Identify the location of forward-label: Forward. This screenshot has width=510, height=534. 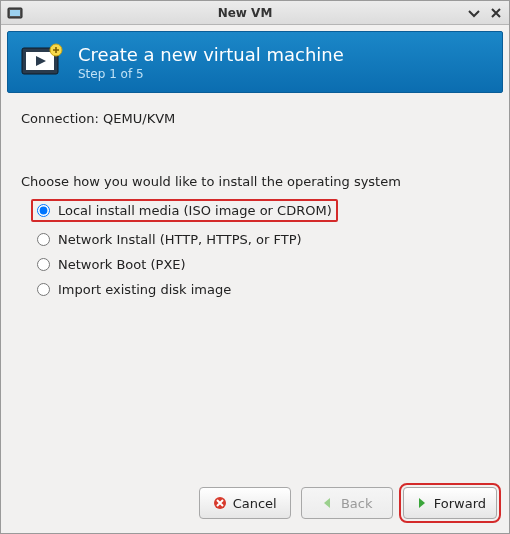
(460, 504).